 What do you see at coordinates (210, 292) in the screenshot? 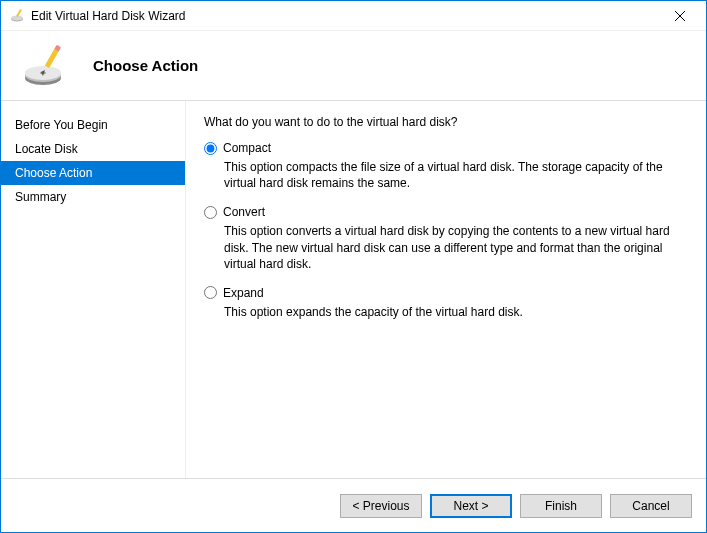
I see `radio-expand` at bounding box center [210, 292].